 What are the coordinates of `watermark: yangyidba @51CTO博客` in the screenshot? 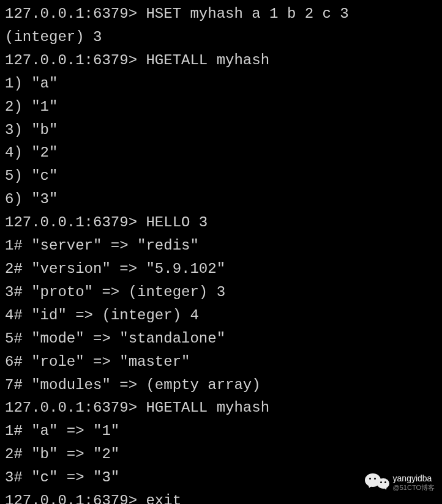 It's located at (400, 483).